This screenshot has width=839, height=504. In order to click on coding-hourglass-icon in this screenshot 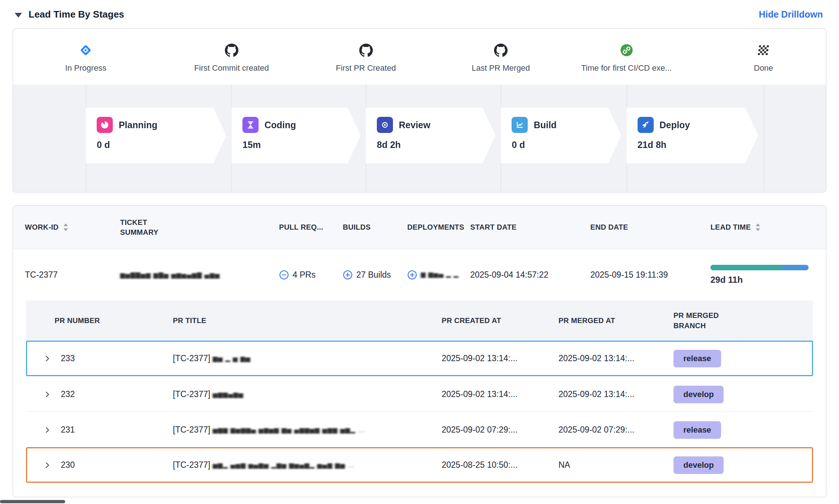, I will do `click(250, 125)`.